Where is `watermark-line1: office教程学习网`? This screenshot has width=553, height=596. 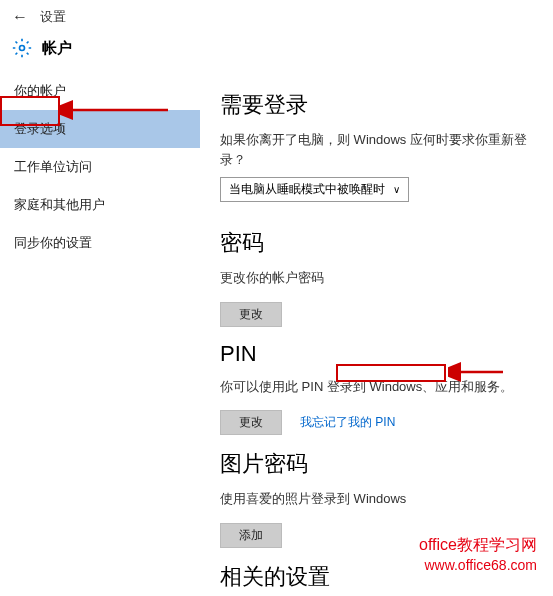 watermark-line1: office教程学习网 is located at coordinates (478, 545).